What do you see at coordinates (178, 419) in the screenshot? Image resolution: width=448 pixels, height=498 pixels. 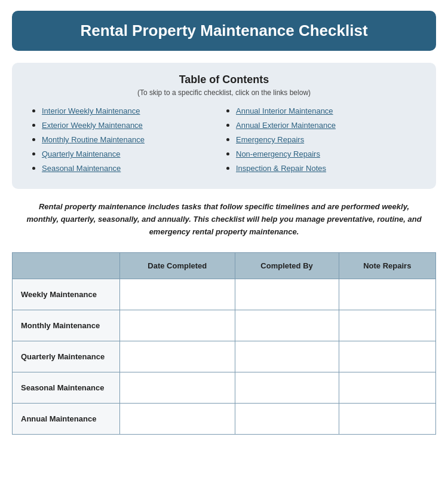 I see `row-date-annual` at bounding box center [178, 419].